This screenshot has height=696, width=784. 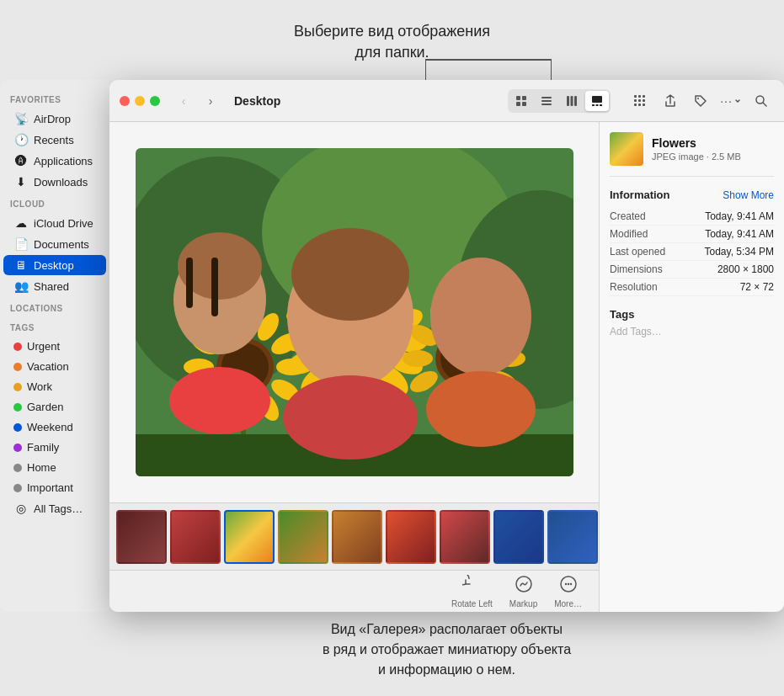 What do you see at coordinates (55, 98) in the screenshot?
I see `sidebar-section-label-favorites: Favorites` at bounding box center [55, 98].